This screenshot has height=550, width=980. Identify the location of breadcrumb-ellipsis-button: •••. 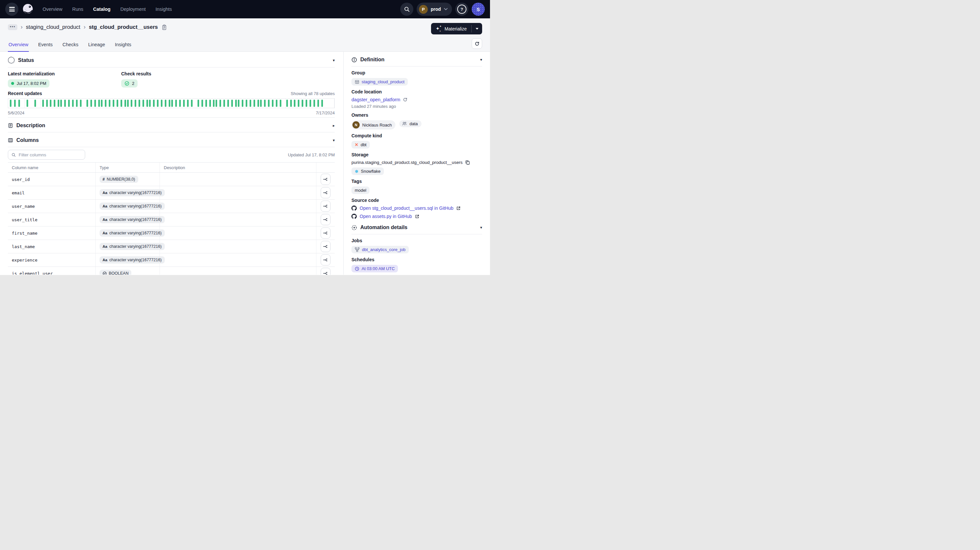
(13, 27).